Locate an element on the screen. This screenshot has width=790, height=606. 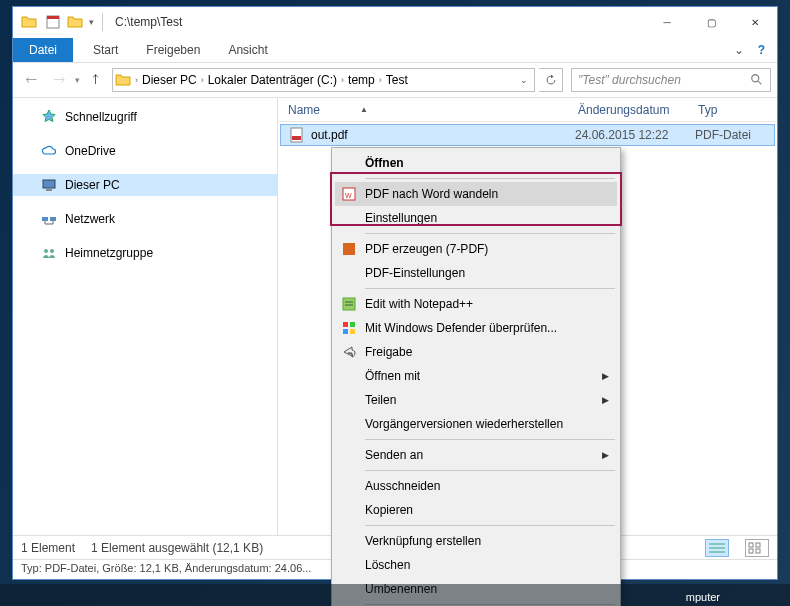
status-count: 1 Element is located at coordinates (48, 548).